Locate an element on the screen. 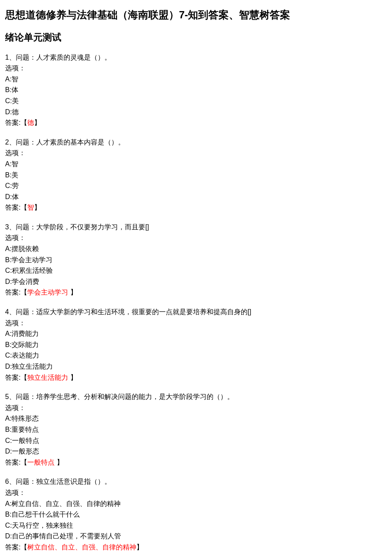 This screenshot has height=555, width=392. option-d: D:德 is located at coordinates (196, 112).